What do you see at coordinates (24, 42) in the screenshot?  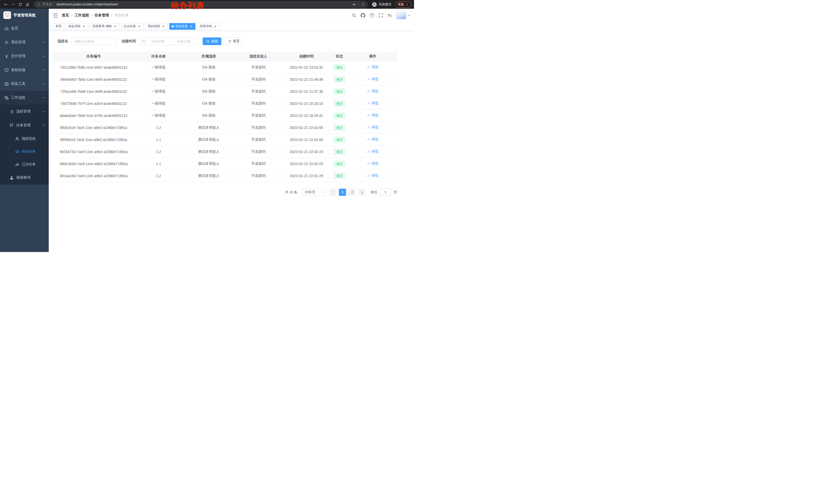 I see `sidebar-item-system-management: 系统管理` at bounding box center [24, 42].